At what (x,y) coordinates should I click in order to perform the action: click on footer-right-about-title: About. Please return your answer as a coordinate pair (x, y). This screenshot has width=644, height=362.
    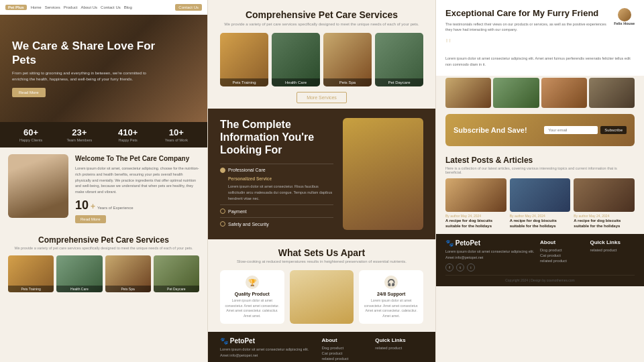
    Looking at the image, I should click on (562, 243).